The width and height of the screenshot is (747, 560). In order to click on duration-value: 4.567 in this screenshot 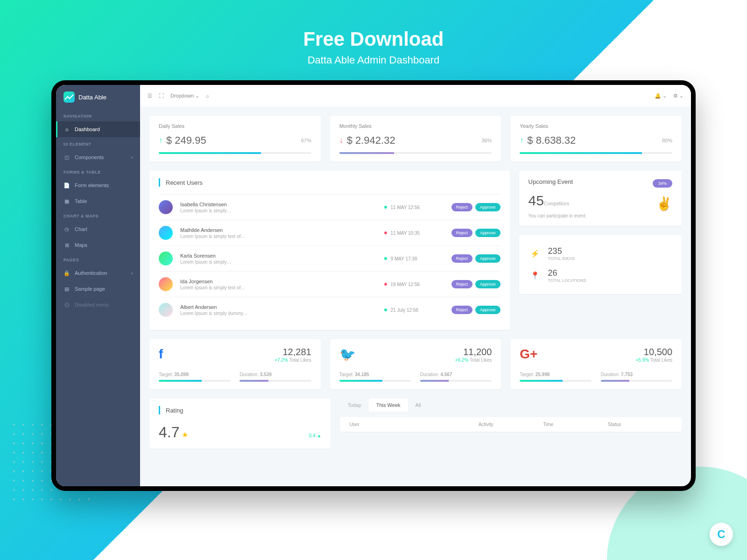, I will do `click(446, 374)`.